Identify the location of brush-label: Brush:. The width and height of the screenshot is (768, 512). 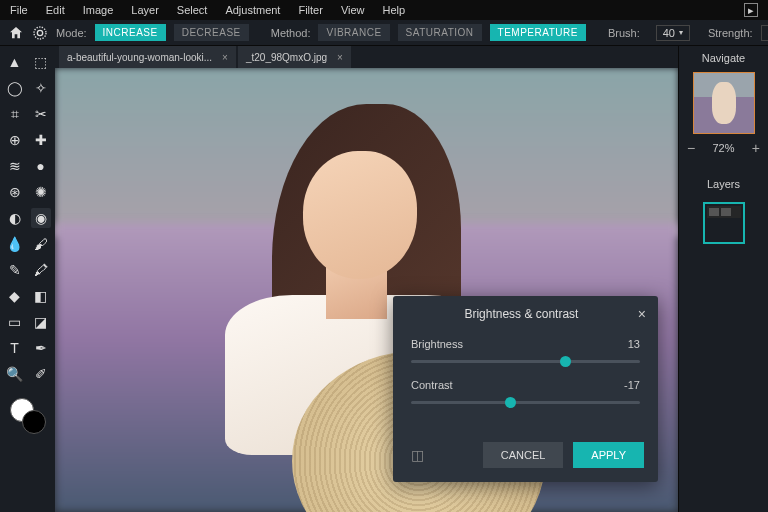
(624, 33).